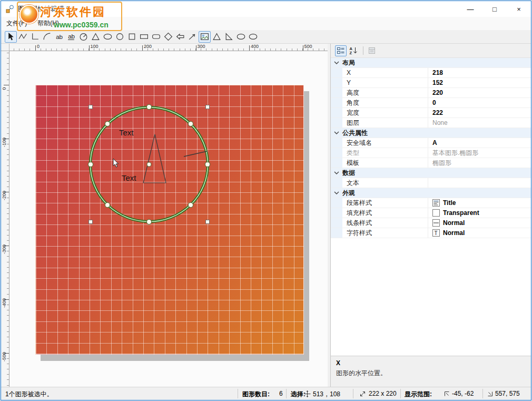  Describe the element at coordinates (431, 153) in the screenshot. I see `property-row: 类型基本图形.椭圆形` at that location.